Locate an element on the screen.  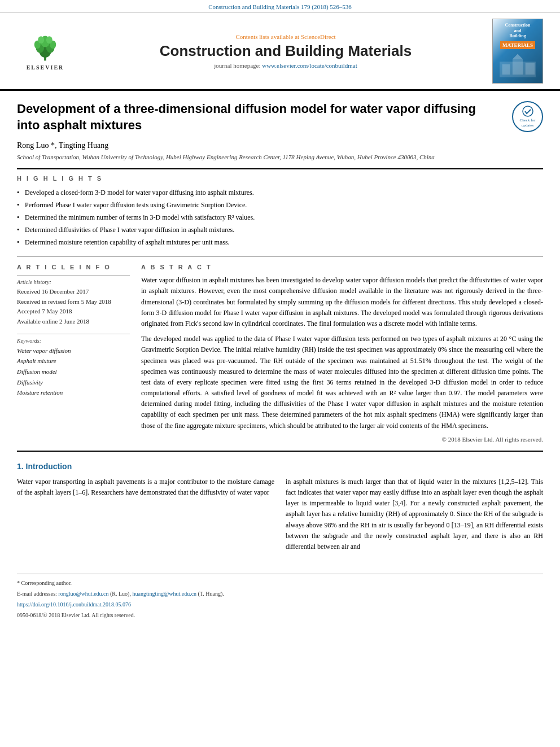
abstract-para-2: The developed model was applied to the d… is located at coordinates (342, 383).